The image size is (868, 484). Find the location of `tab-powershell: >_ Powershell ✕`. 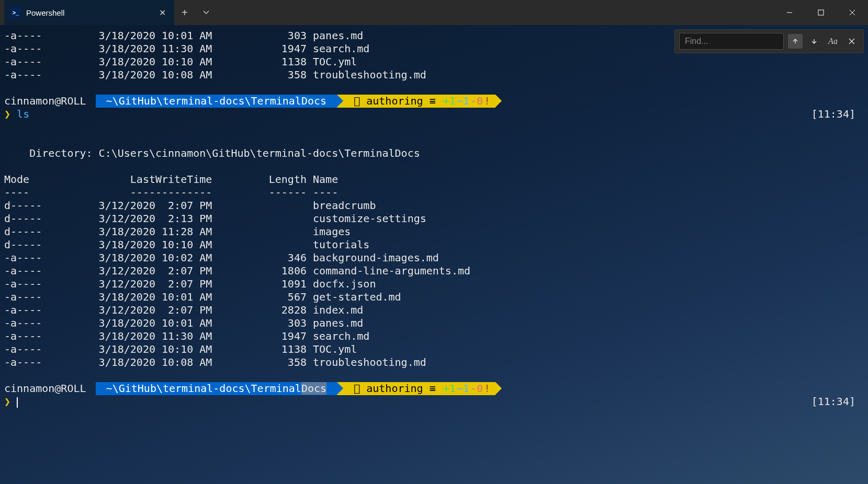

tab-powershell: >_ Powershell ✕ is located at coordinates (89, 13).